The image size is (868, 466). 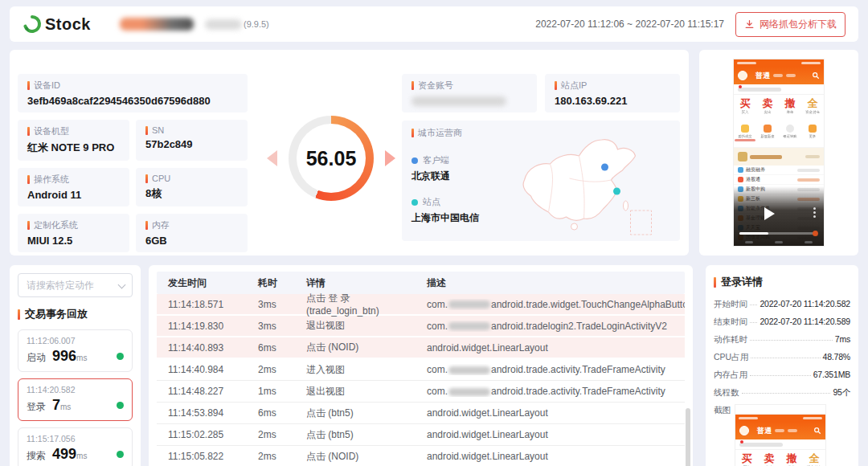 What do you see at coordinates (574, 85) in the screenshot?
I see `info-label: 站点IP` at bounding box center [574, 85].